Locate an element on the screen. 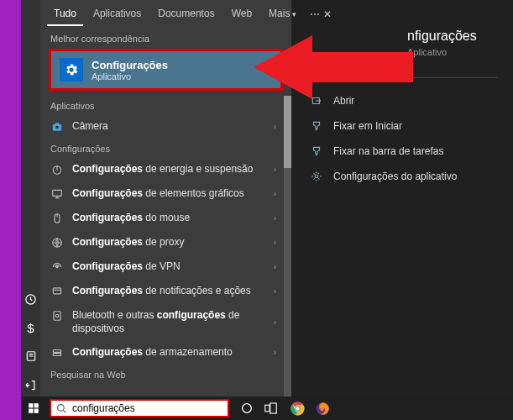 This screenshot has width=513, height=420. taskbar-search-box is located at coordinates (139, 408).